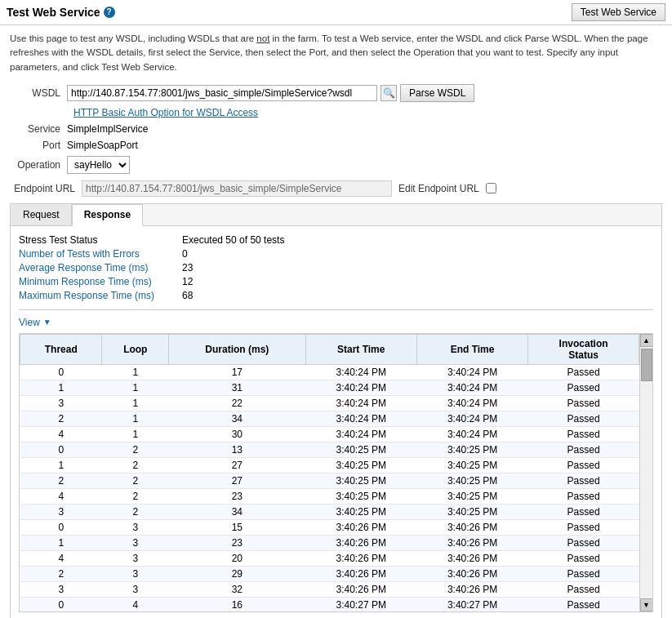 This screenshot has height=618, width=672. I want to click on cell-loop: 4, so click(136, 604).